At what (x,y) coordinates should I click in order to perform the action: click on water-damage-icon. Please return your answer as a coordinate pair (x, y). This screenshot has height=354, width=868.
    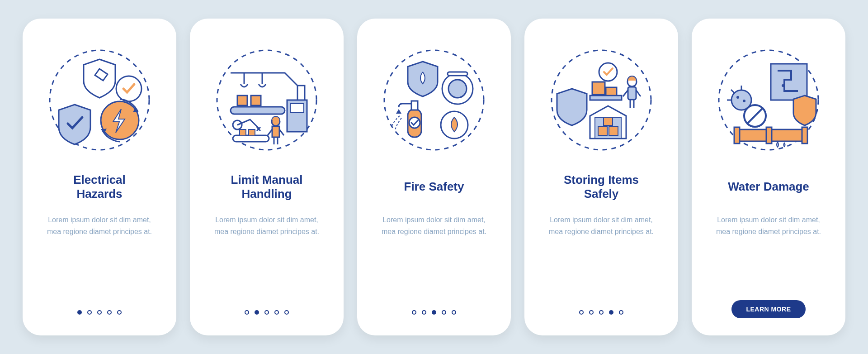
    Looking at the image, I should click on (769, 100).